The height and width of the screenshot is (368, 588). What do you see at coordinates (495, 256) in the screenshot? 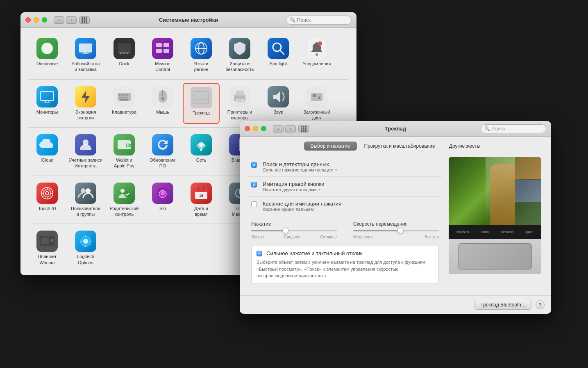
I see `preview-trackpad-zone` at bounding box center [495, 256].